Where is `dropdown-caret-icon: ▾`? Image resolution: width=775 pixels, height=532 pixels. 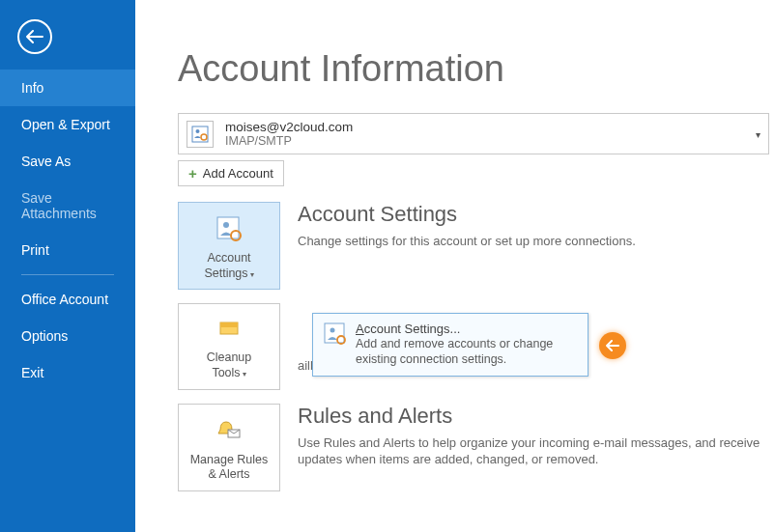
dropdown-caret-icon: ▾ is located at coordinates (758, 133).